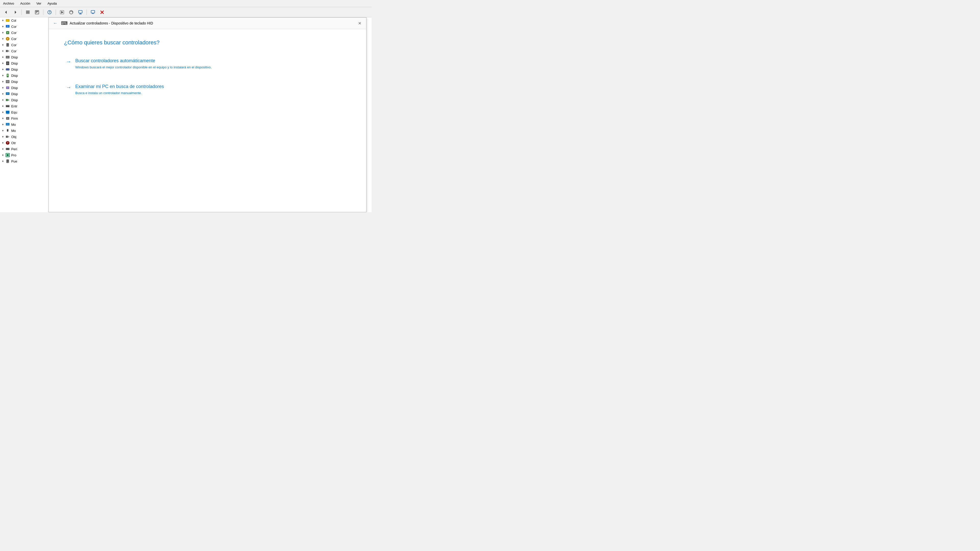  I want to click on tree-label-otr: Otr, so click(14, 143).